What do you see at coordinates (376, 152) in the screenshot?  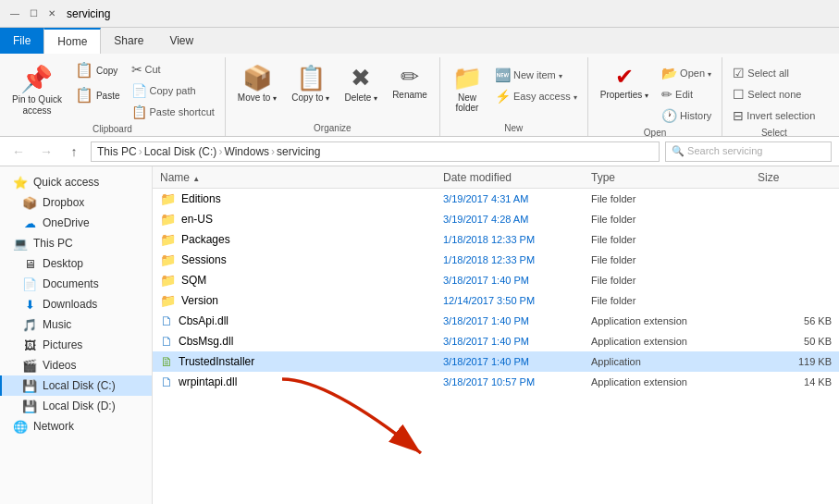 I see `address-path: This PC › Local Disk (C:) › Windows › se…` at bounding box center [376, 152].